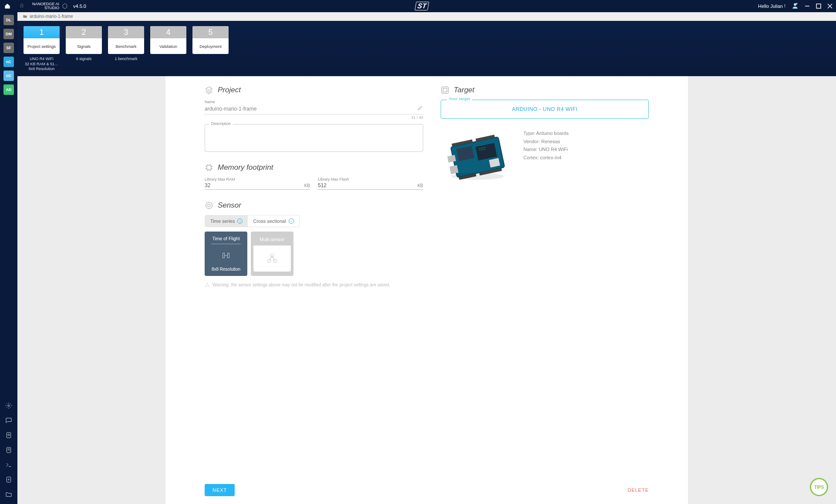 The width and height of the screenshot is (836, 504). Describe the element at coordinates (257, 179) in the screenshot. I see `ram-label: Library Max RAM` at that location.